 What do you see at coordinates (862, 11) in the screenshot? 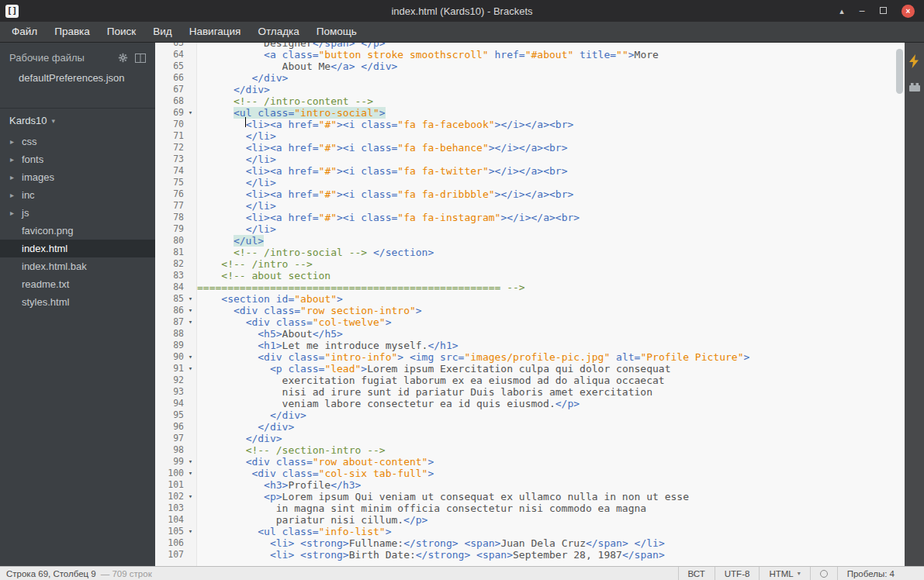
I see `minimize-icon: −` at bounding box center [862, 11].